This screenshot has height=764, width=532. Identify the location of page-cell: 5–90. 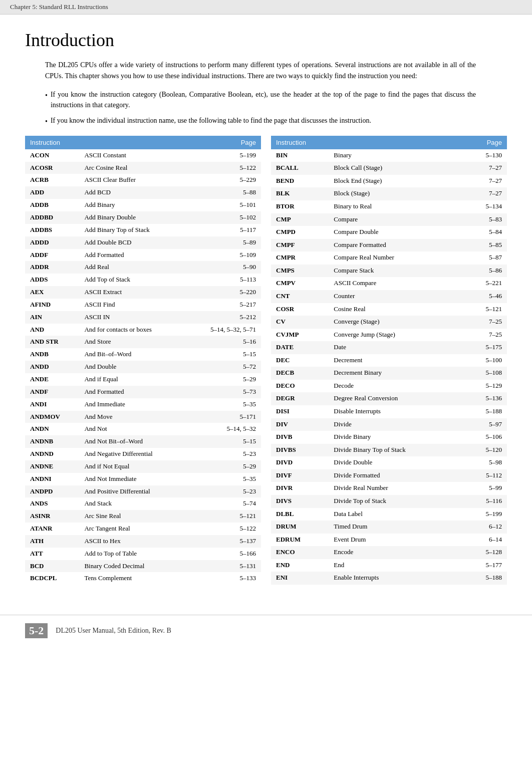
(223, 268).